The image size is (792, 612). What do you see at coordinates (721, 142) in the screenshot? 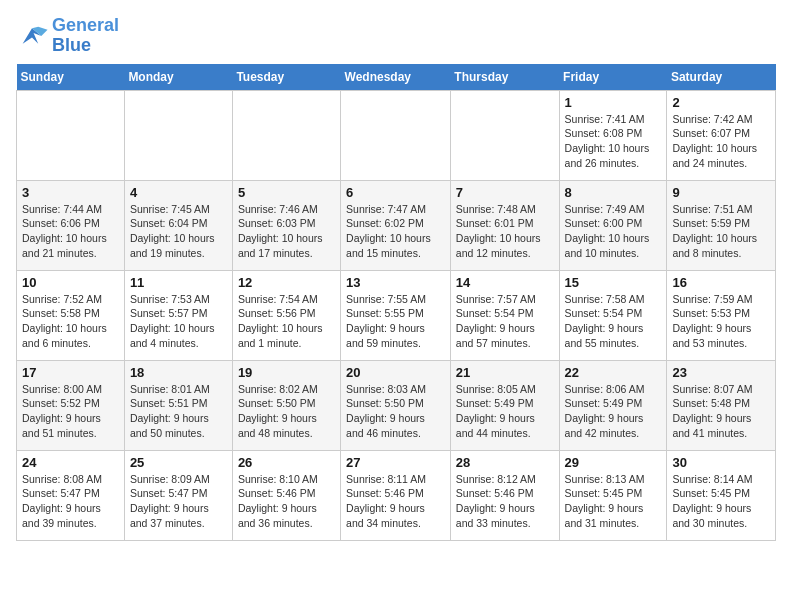
I see `day-info: Sunrise: 7:42 AM Sunset: 6:07 PM Dayligh…` at bounding box center [721, 142].